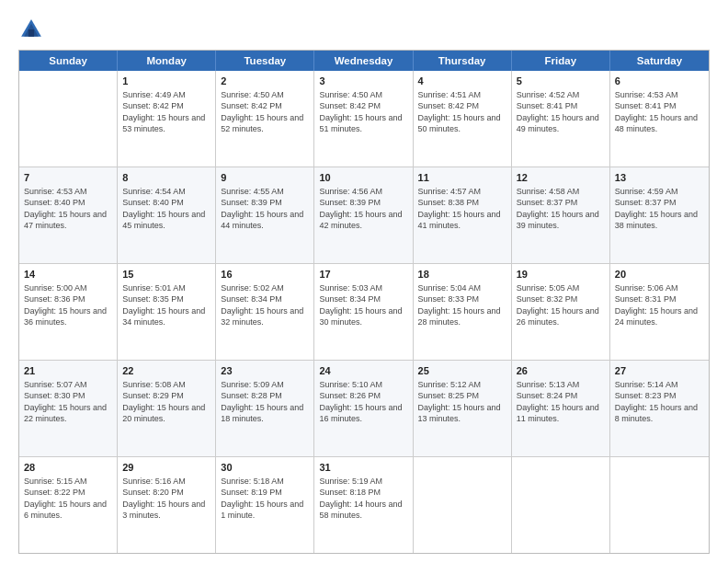 The height and width of the screenshot is (563, 728). What do you see at coordinates (265, 467) in the screenshot?
I see `day-number: 30` at bounding box center [265, 467].